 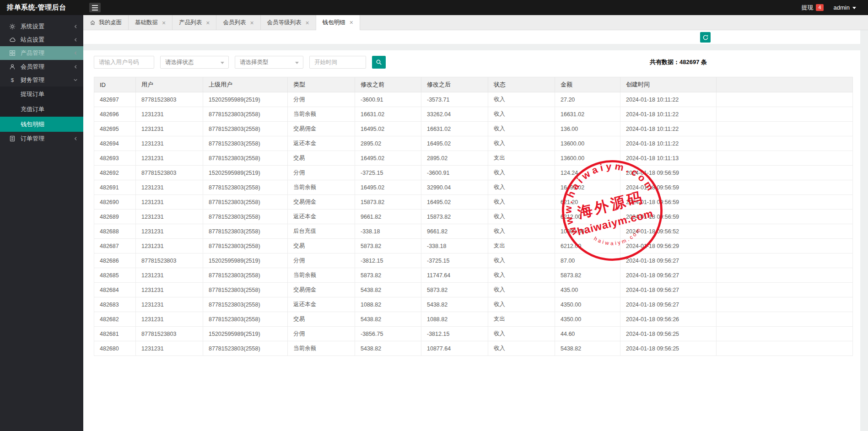 I want to click on cell: 15873.82, so click(x=455, y=217).